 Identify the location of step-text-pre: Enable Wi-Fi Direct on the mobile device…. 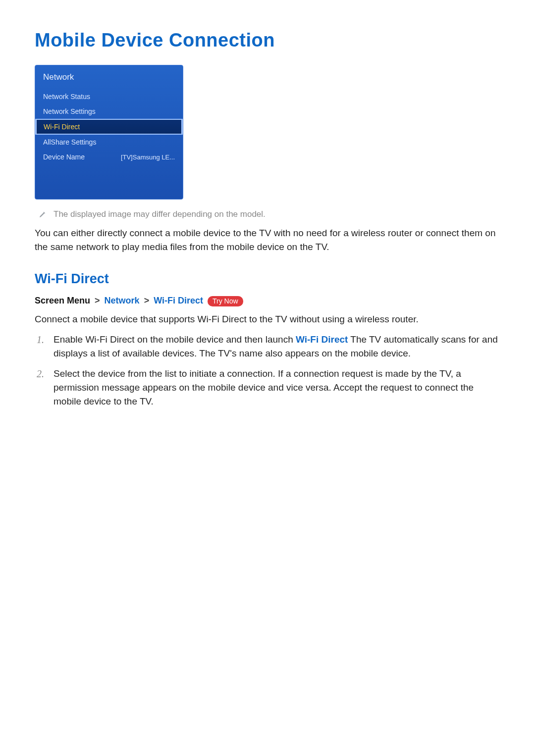
(174, 340).